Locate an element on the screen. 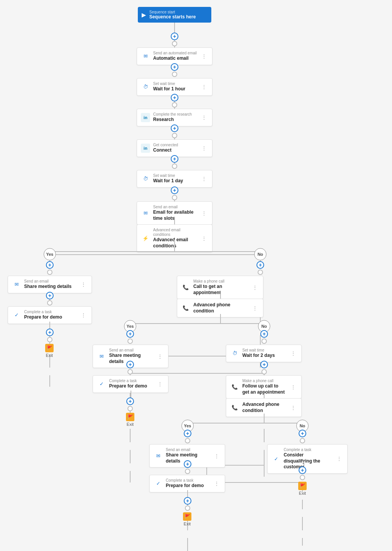 The width and height of the screenshot is (392, 551). start-node: ▶ Sequence start Sequence starts here is located at coordinates (175, 15).